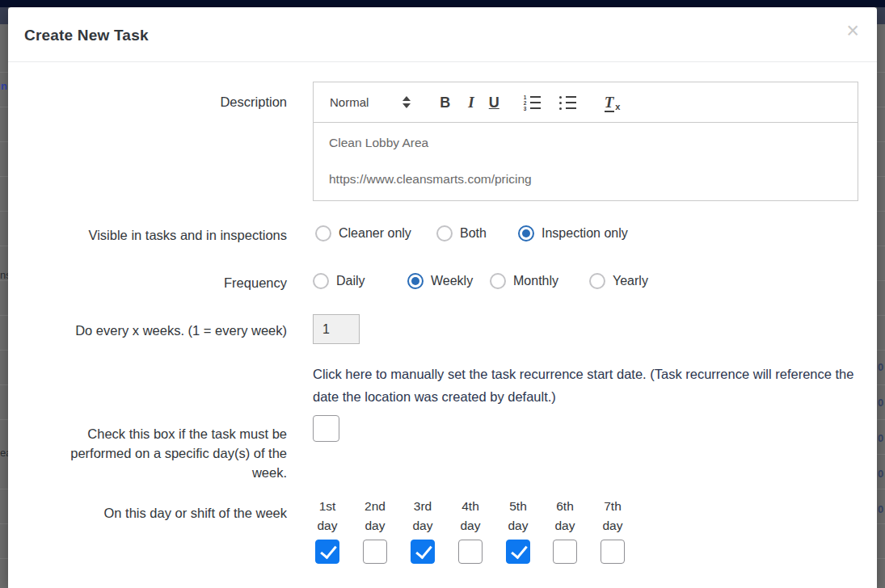  What do you see at coordinates (4, 452) in the screenshot?
I see `backdrop-text-fragment: ea` at bounding box center [4, 452].